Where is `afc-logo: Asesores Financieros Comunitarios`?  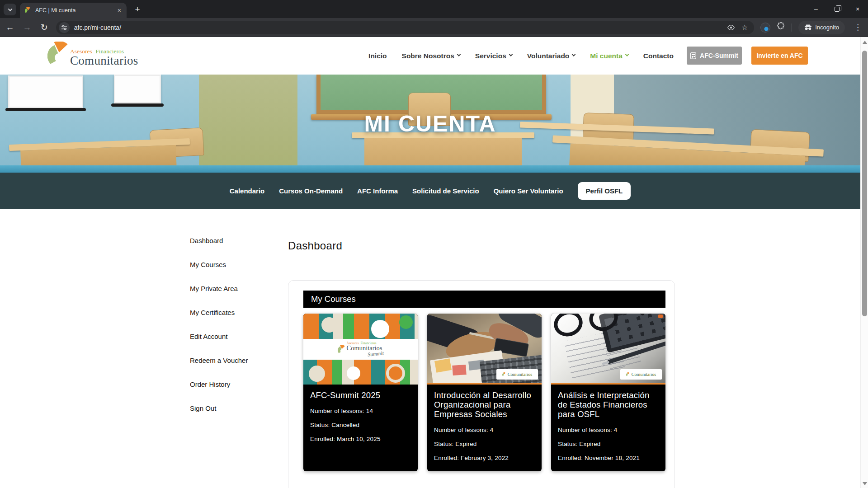 afc-logo: Asesores Financieros Comunitarios is located at coordinates (93, 54).